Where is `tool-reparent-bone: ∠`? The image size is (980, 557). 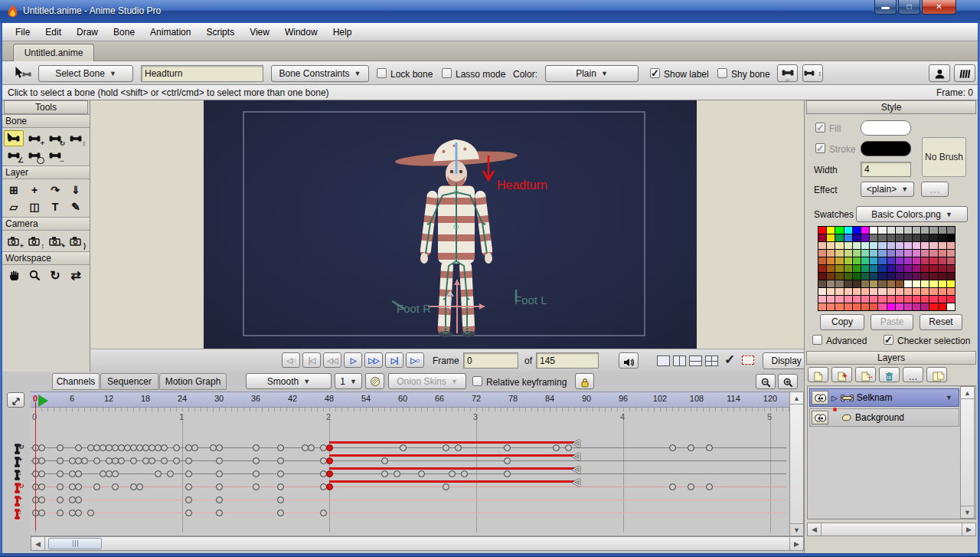 tool-reparent-bone: ∠ is located at coordinates (14, 155).